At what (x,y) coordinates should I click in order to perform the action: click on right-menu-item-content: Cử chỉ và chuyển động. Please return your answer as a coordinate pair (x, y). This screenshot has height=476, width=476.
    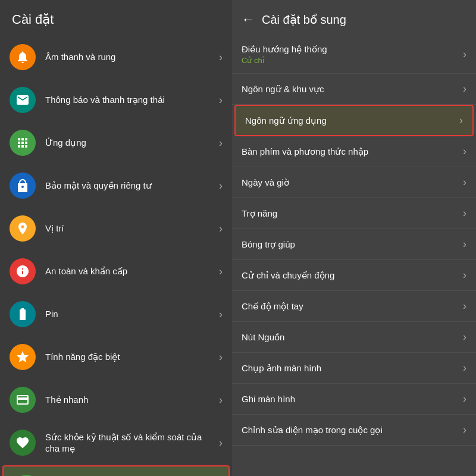
    Looking at the image, I should click on (352, 275).